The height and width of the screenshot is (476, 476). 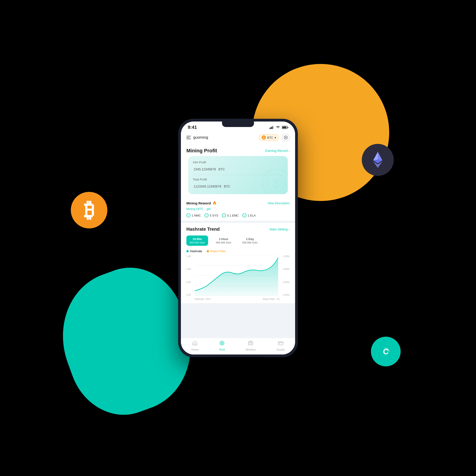 I want to click on reward-item-ela: ✓ 1 ELA, so click(x=249, y=215).